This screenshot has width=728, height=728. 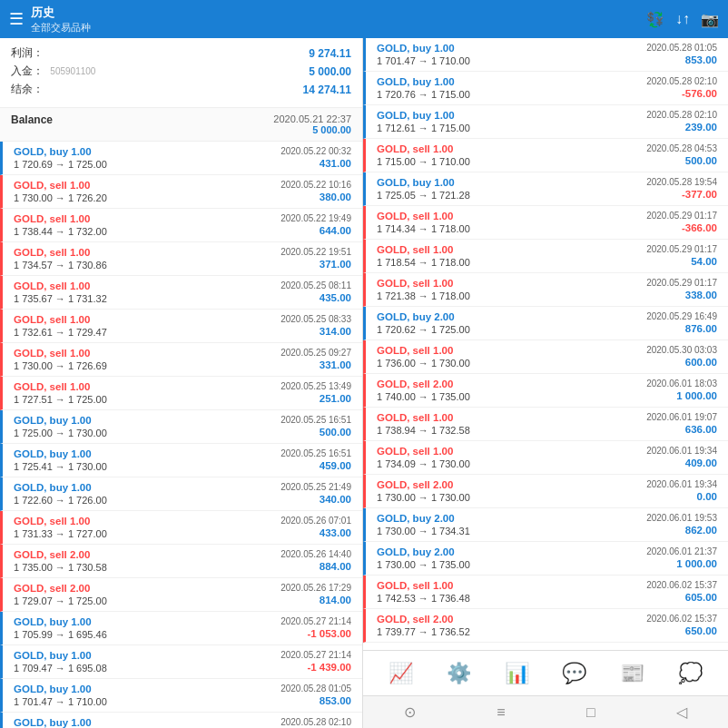 What do you see at coordinates (147, 595) in the screenshot?
I see `trade-left: GOLD, sell 2.00 1 729.07 → 1 725.00` at bounding box center [147, 595].